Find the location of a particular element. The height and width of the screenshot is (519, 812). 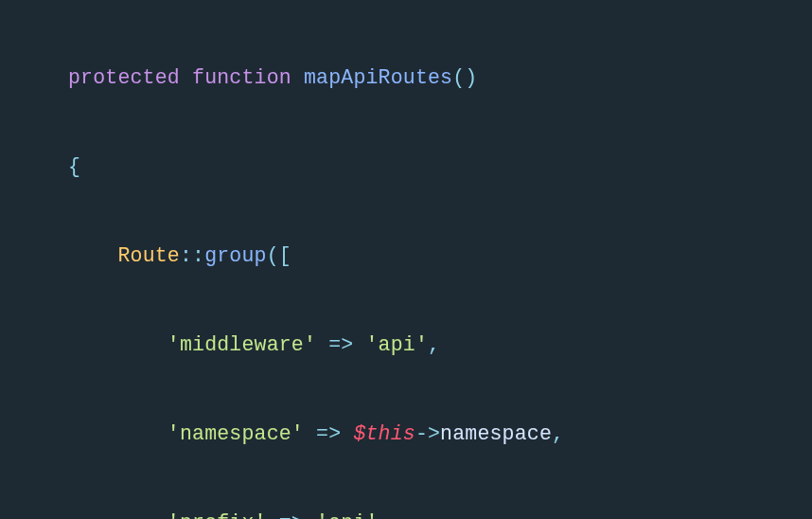

brace: { is located at coordinates (74, 167).